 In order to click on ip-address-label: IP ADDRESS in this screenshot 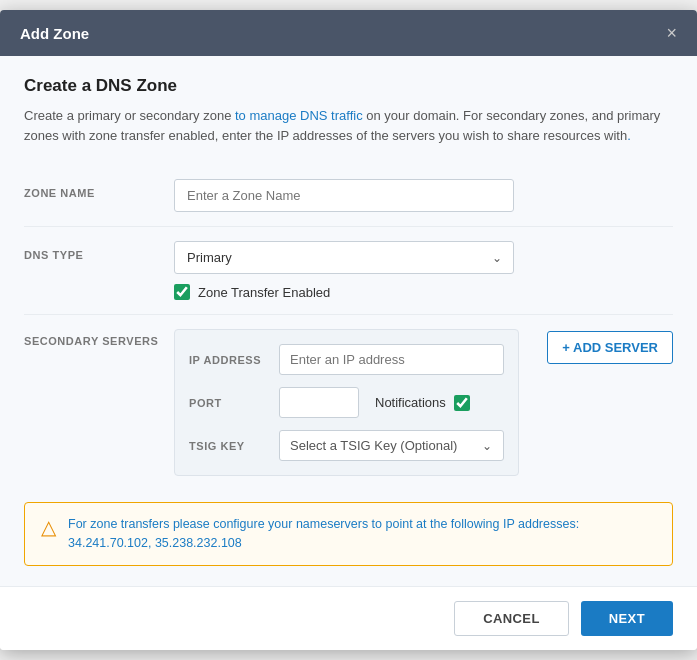, I will do `click(234, 360)`.